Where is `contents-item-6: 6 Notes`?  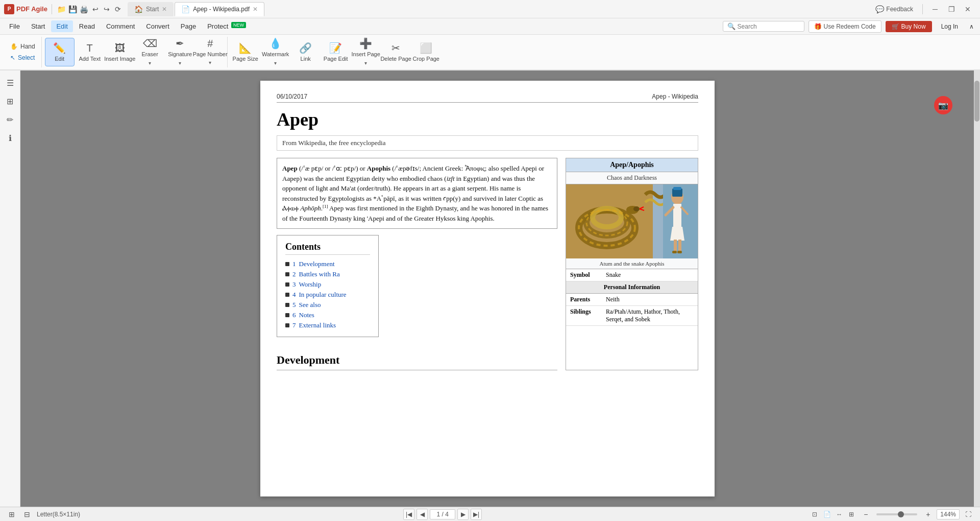
contents-item-6: 6 Notes is located at coordinates (328, 315).